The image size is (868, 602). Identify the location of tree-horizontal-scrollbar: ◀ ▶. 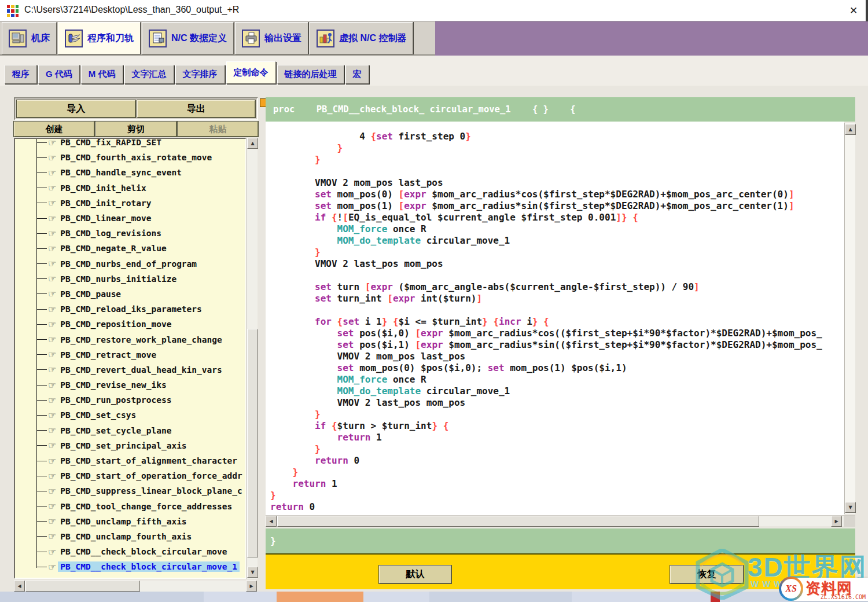
(135, 586).